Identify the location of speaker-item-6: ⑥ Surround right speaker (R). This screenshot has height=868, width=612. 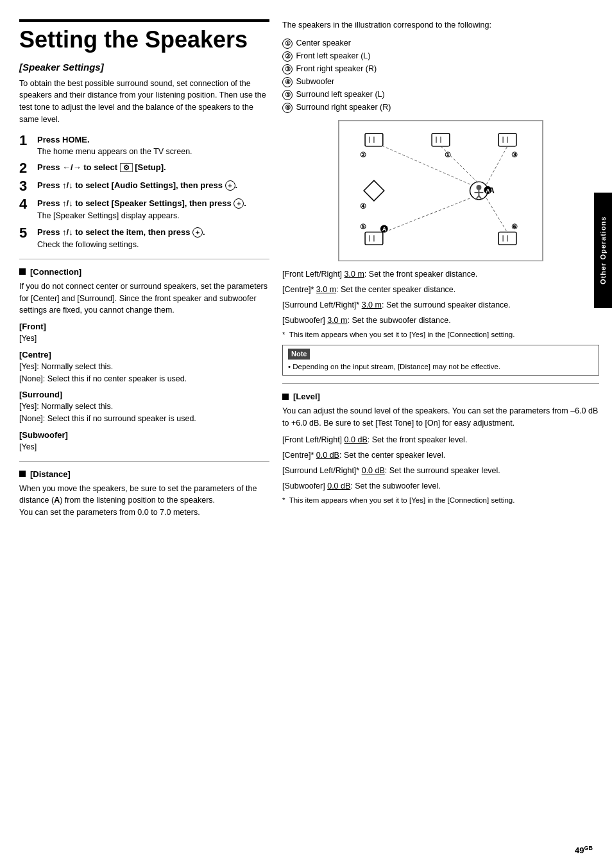
(441, 107).